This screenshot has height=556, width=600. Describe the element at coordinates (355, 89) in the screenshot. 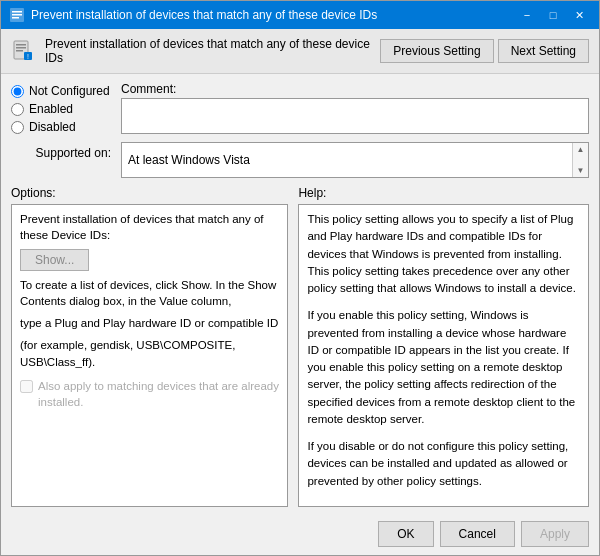

I see `comment-label: Comment:` at that location.